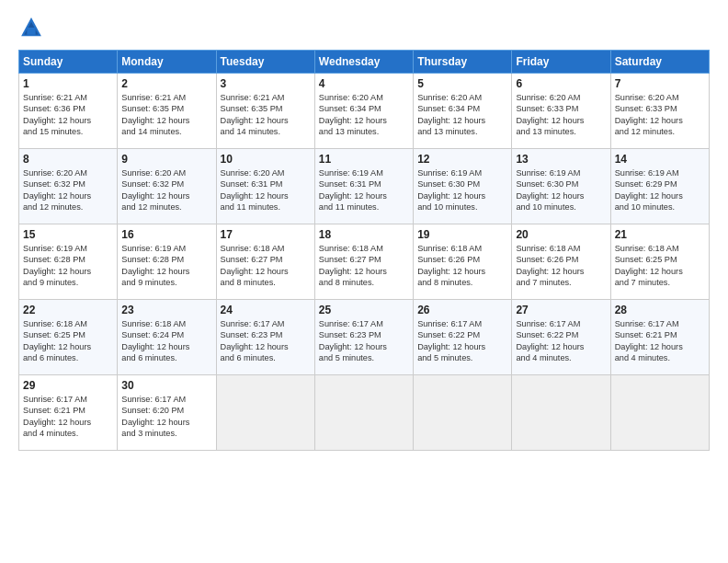 Image resolution: width=728 pixels, height=563 pixels. Describe the element at coordinates (364, 63) in the screenshot. I see `weekday-header-row: SundayMondayTuesdayWednesdayThursdayFrid…` at that location.